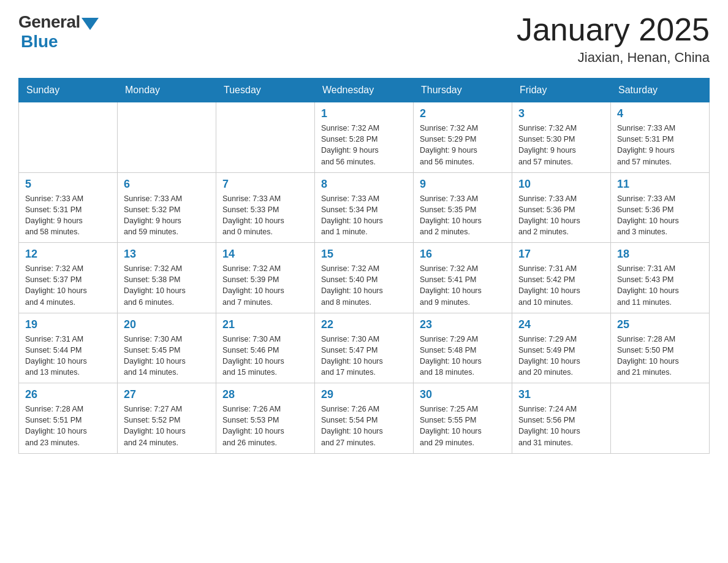  I want to click on calendar-cell: 16Sunrise: 7:32 AM Sunset: 5:41 PM Dayli…, so click(463, 278).